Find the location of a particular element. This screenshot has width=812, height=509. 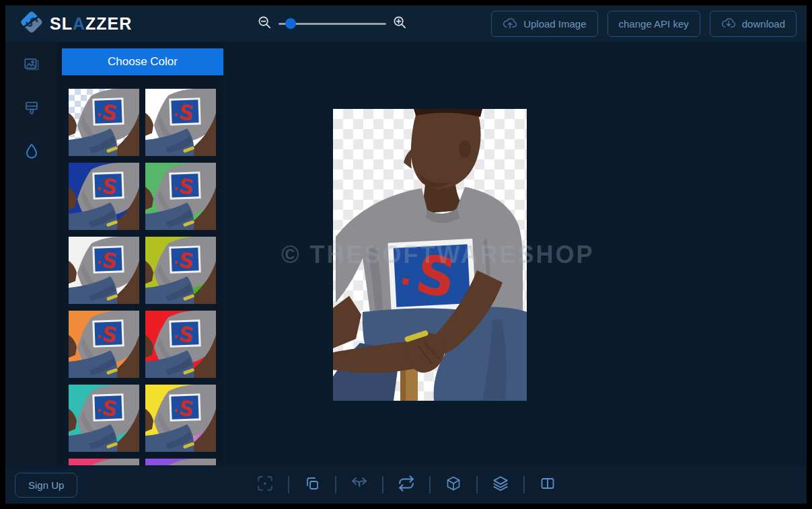

swatch-teal is located at coordinates (104, 418).